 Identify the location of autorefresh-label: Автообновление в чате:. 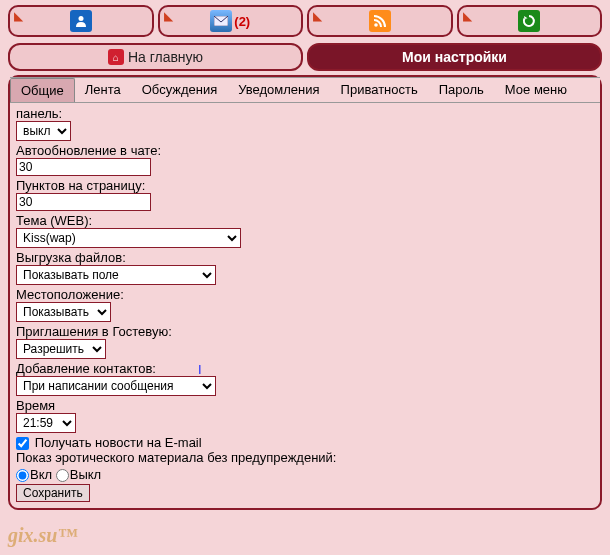
(305, 150).